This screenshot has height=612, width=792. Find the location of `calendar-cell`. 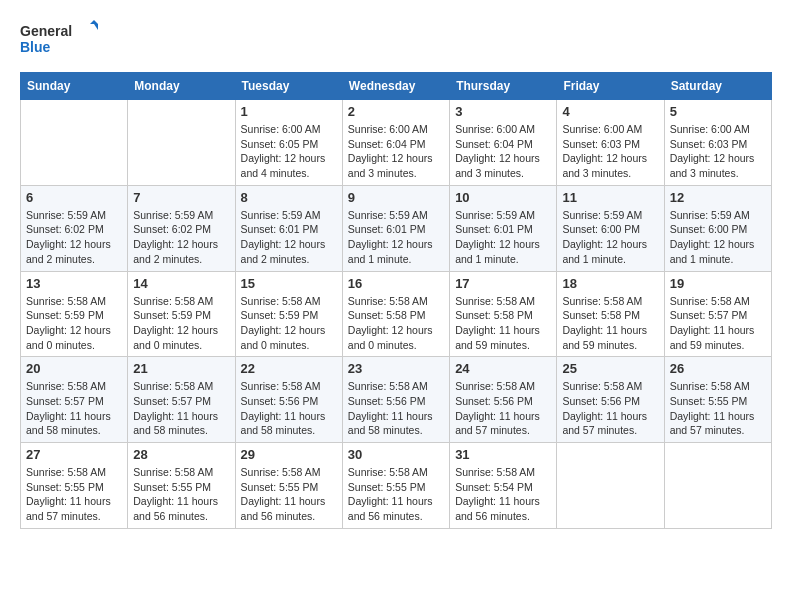

calendar-cell is located at coordinates (182, 143).